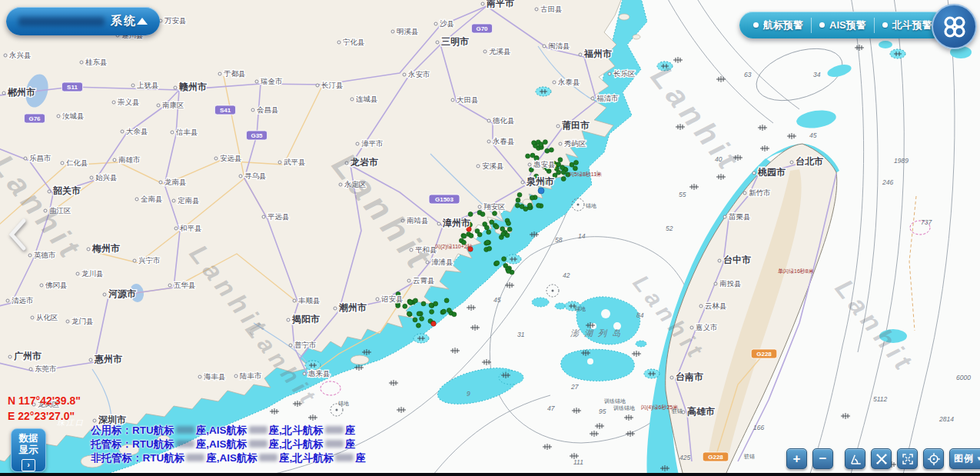 This screenshot has width=980, height=476. Describe the element at coordinates (267, 109) in the screenshot. I see `place-label: 会昌县` at that location.